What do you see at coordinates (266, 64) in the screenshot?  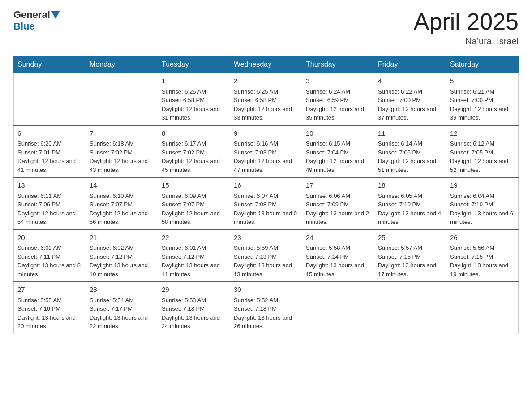 I see `weekday-header-wednesday: Wednesday` at bounding box center [266, 64].